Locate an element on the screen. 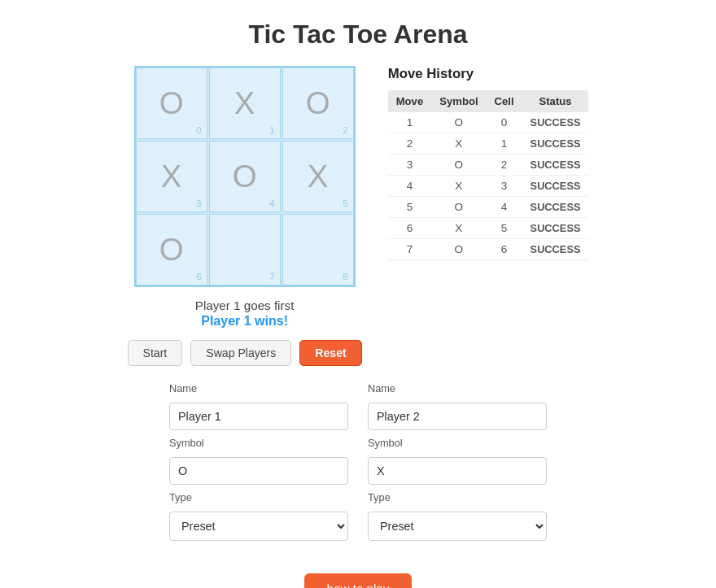 The image size is (716, 588). table-row: 7O6SUCCESS is located at coordinates (488, 250).